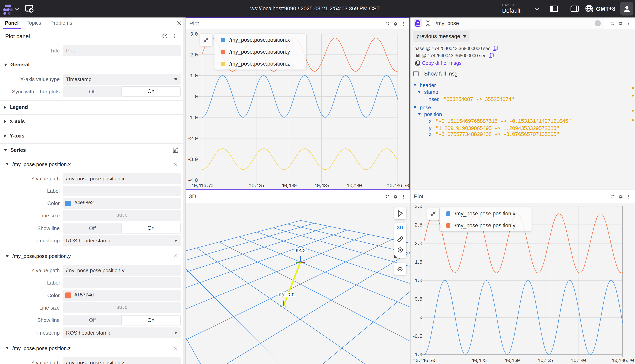  Describe the element at coordinates (192, 180) in the screenshot. I see `svg-text: -4.0` at that location.